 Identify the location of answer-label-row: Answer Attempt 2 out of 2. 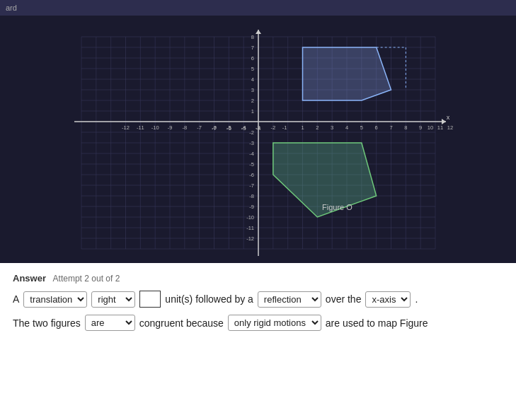
(258, 279).